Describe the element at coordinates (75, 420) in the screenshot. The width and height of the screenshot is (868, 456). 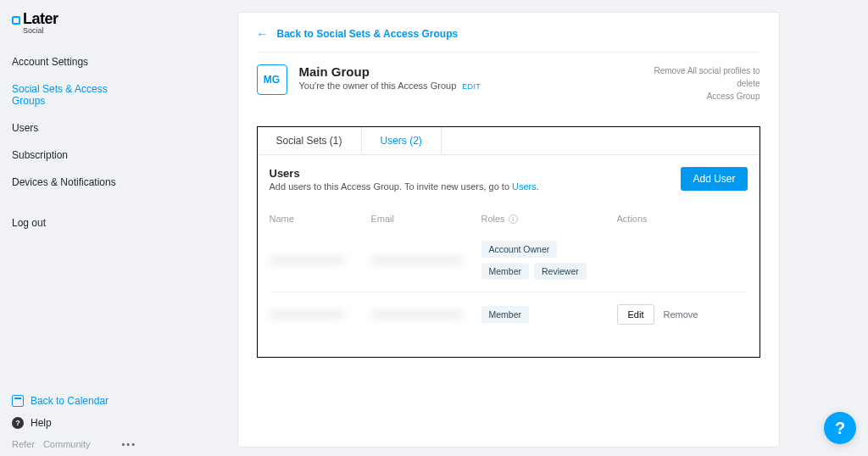
I see `sidebar-bottom: Back to Calendar ? Help Refer Community …` at that location.